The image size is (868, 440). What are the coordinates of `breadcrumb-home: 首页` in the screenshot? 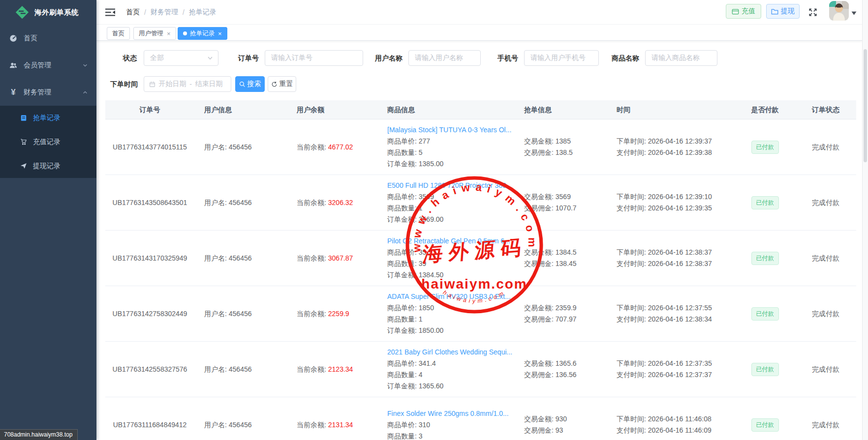 It's located at (133, 12).